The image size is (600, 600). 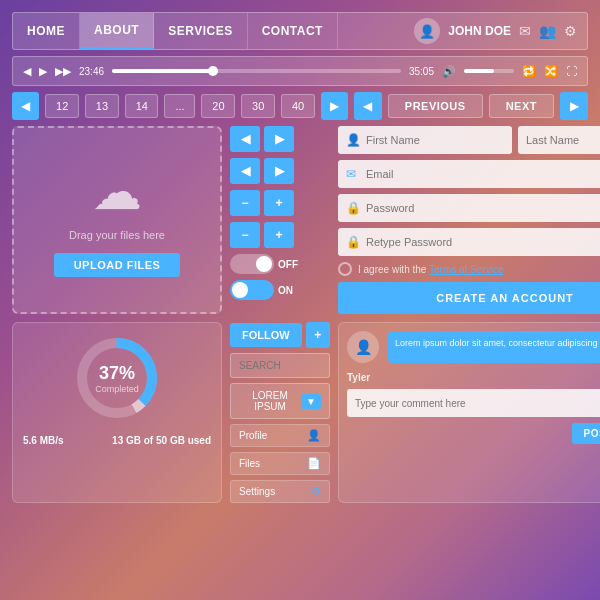 I want to click on nav-left-btn: ◀, so click(x=245, y=139).